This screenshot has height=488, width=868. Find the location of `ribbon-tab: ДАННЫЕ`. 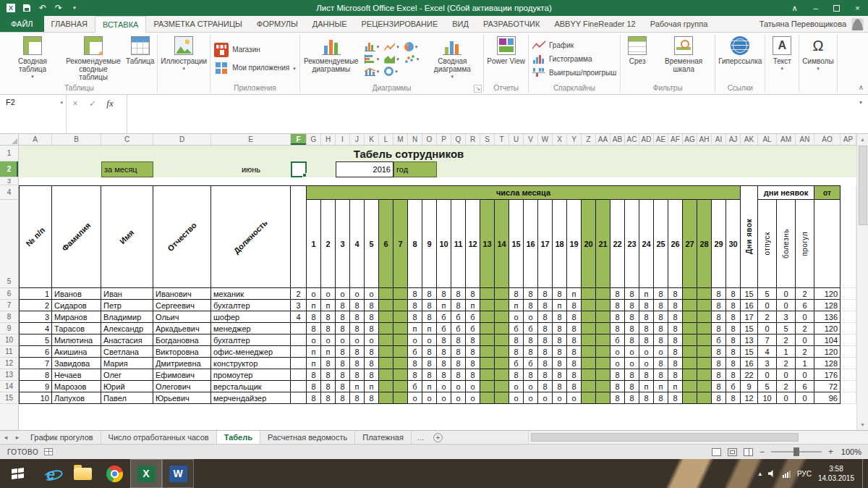

ribbon-tab: ДАННЫЕ is located at coordinates (330, 24).